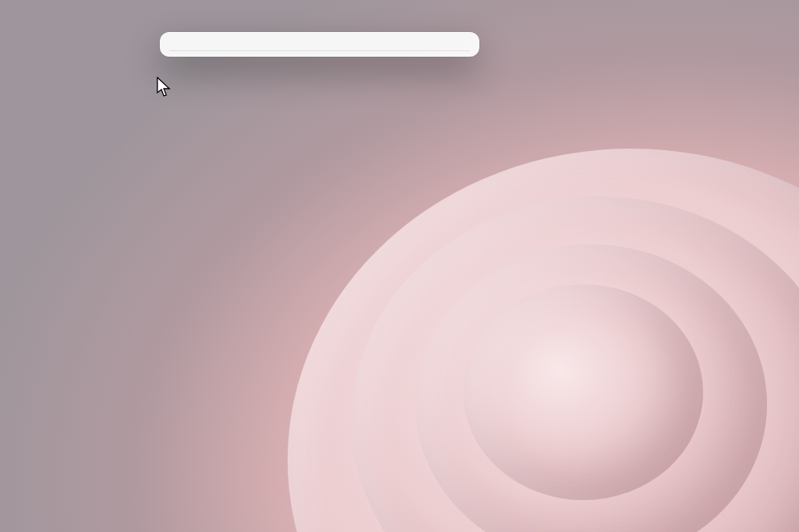  What do you see at coordinates (320, 45) in the screenshot?
I see `context-menu` at bounding box center [320, 45].